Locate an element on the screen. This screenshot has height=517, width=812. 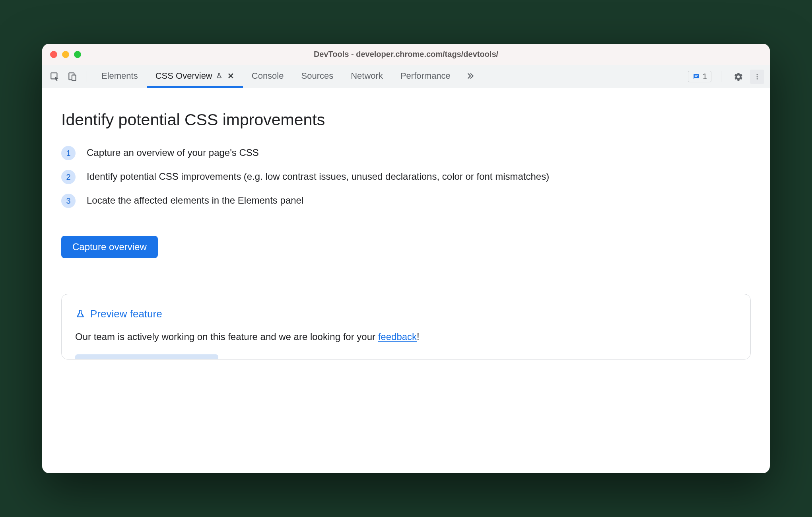
issues-badge: 1 is located at coordinates (700, 76).